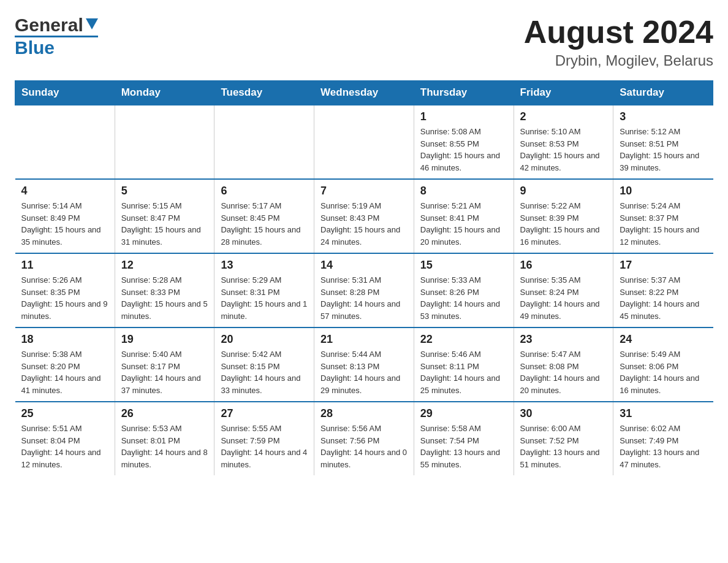  Describe the element at coordinates (464, 150) in the screenshot. I see `day-sun-info: Sunrise: 5:08 AM Sunset: 8:55 PM Dayligh…` at that location.